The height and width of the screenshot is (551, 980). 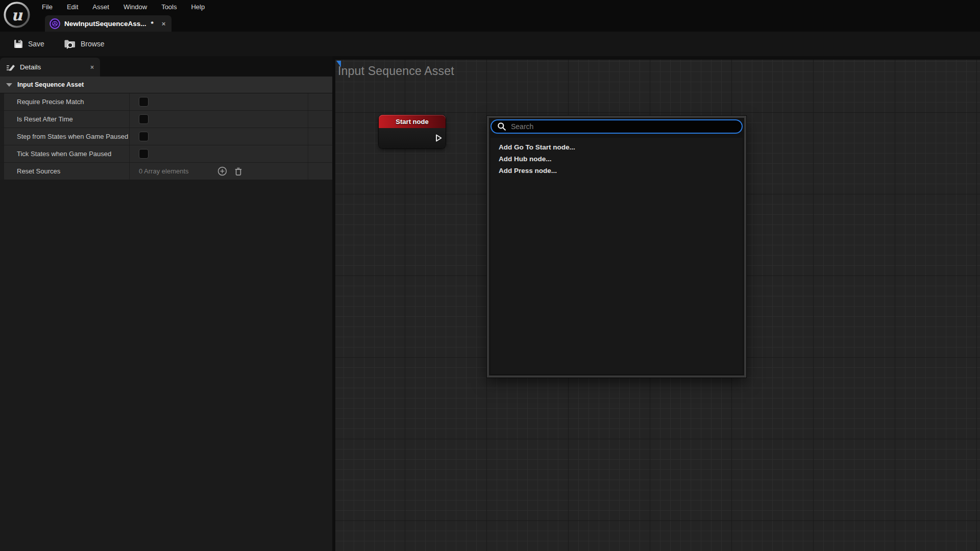 I want to click on context-menu-search-row, so click(x=617, y=127).